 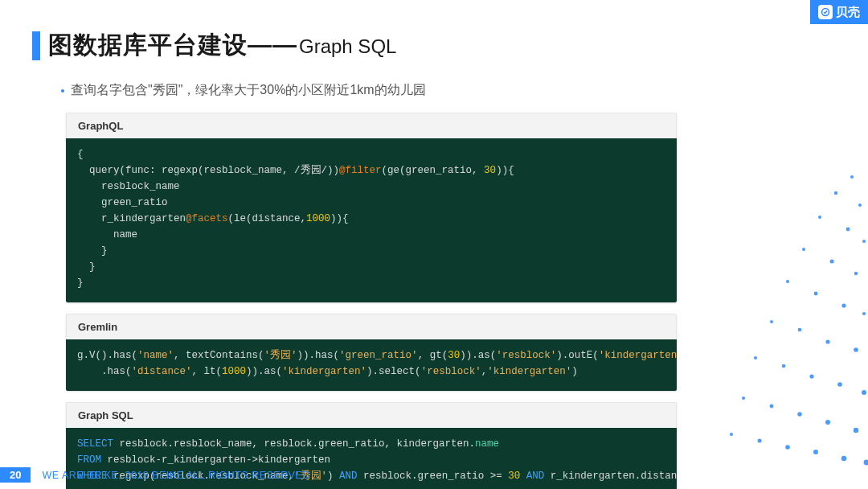 What do you see at coordinates (244, 90) in the screenshot?
I see `bullet-item: 查询名字包含"秀园"，绿化率大于30%的小区附近1km的幼儿园` at bounding box center [244, 90].